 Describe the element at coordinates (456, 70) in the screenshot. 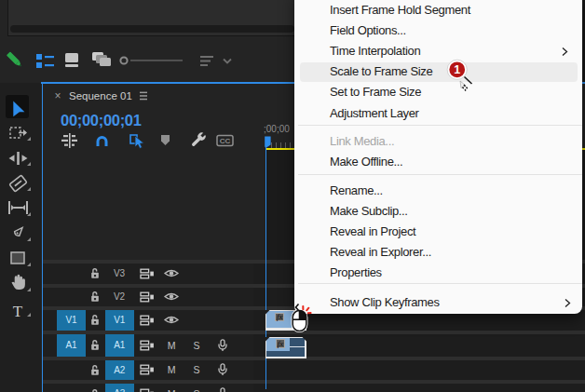

I see `svg-text: 1` at that location.